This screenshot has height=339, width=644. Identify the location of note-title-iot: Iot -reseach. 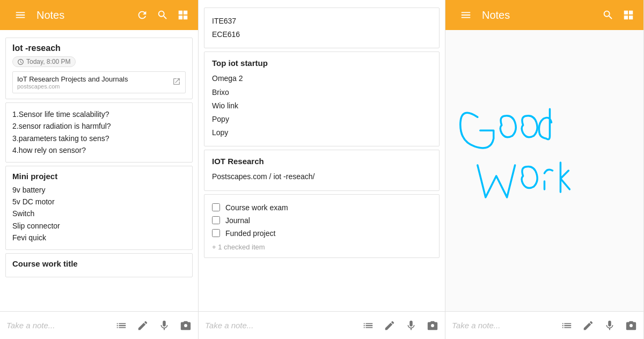
(99, 48).